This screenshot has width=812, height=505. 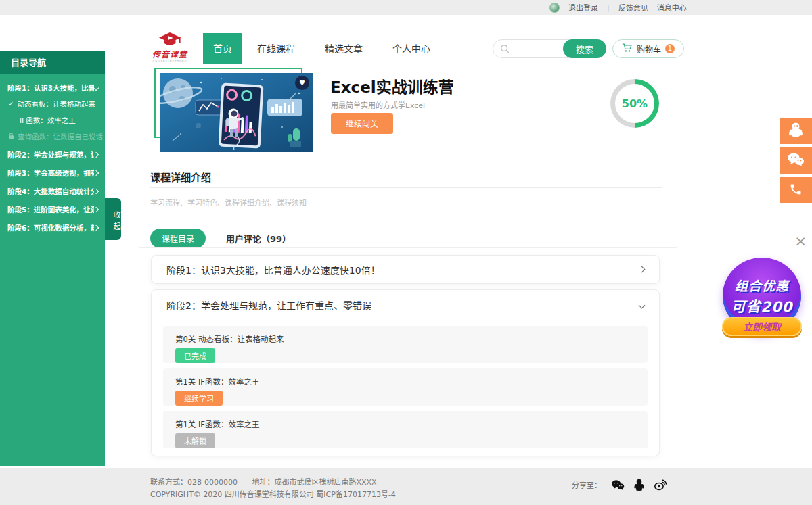 What do you see at coordinates (258, 238) in the screenshot?
I see `tab-user-comments: 用户评论（99）` at bounding box center [258, 238].